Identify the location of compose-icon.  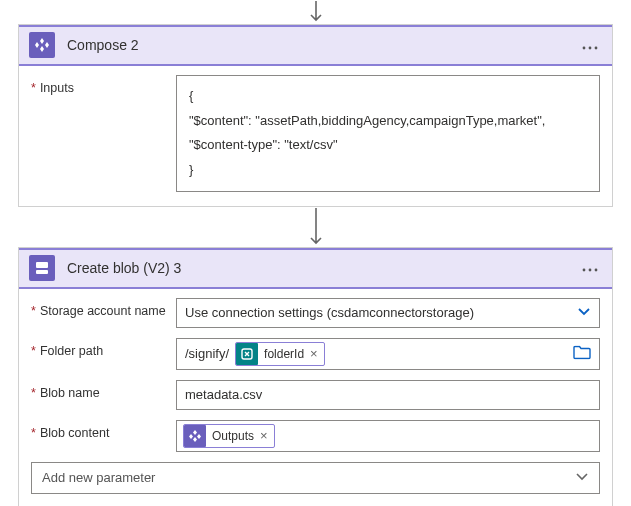
(42, 45).